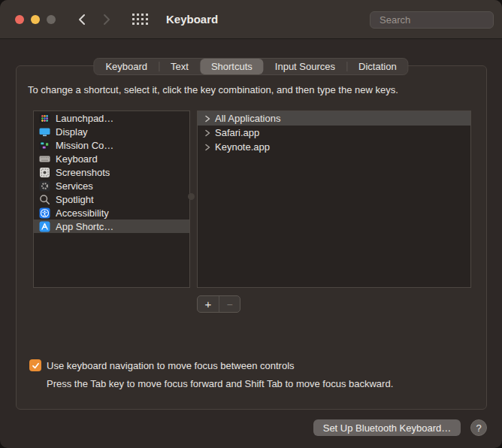  What do you see at coordinates (45, 146) in the screenshot?
I see `mission-control-icon` at bounding box center [45, 146].